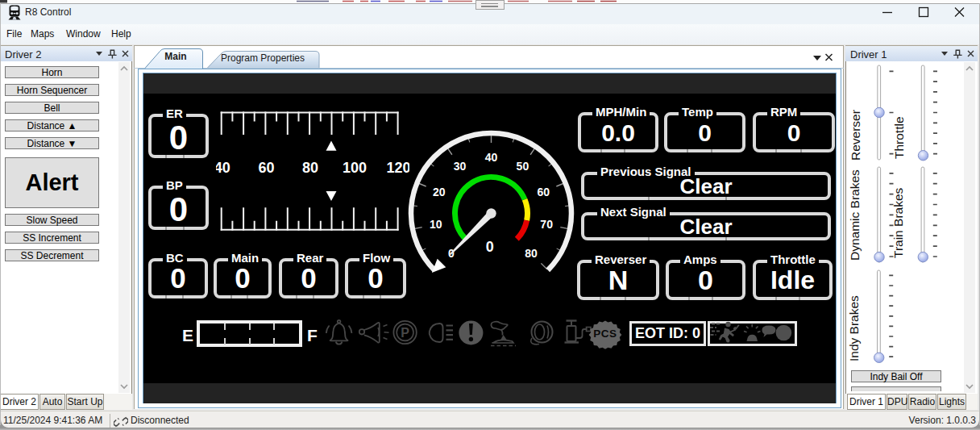 Image resolution: width=980 pixels, height=430 pixels. Describe the element at coordinates (436, 224) in the screenshot. I see `svg-text: 10` at that location.